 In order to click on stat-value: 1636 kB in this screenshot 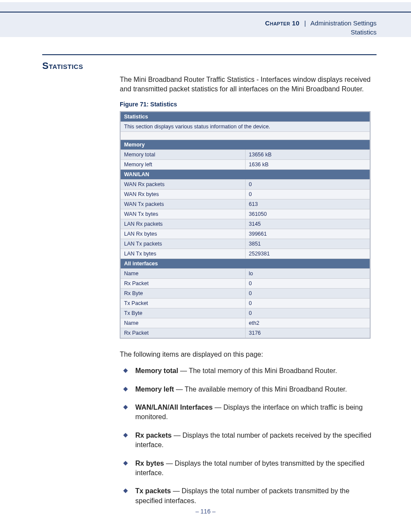, I will do `click(308, 165)`.